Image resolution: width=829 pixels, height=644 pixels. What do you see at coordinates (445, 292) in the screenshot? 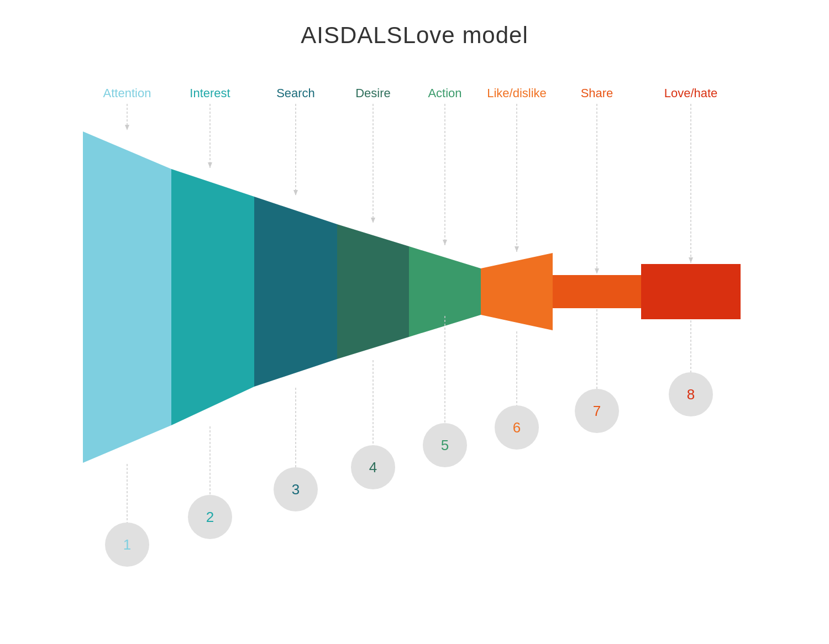
I see `segment-action` at bounding box center [445, 292].